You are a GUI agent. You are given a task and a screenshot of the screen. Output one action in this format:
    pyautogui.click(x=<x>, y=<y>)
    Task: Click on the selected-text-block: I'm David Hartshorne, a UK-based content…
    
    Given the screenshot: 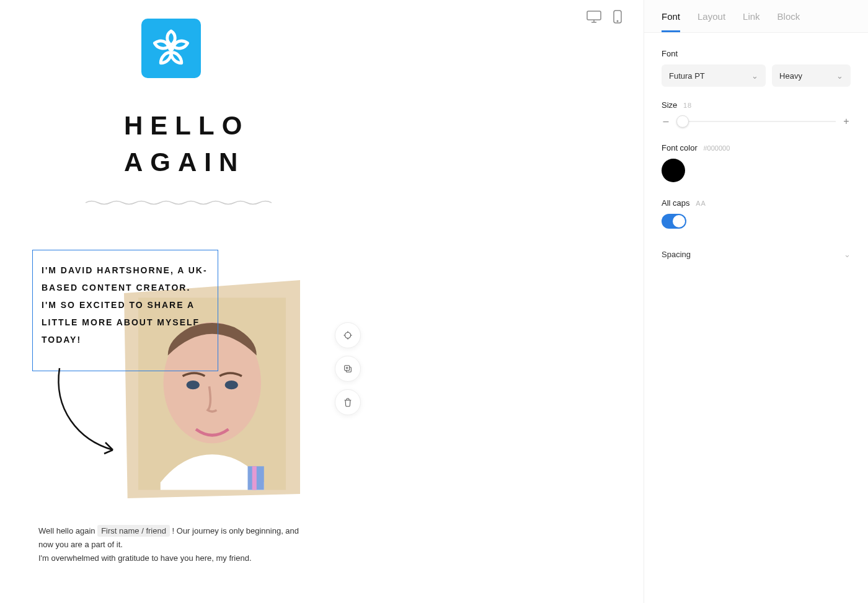 What is the action you would take?
    pyautogui.click(x=125, y=310)
    